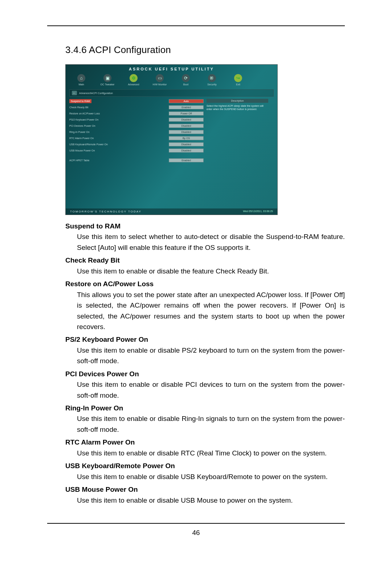  I want to click on menu-exit-icon: ↪, so click(238, 78).